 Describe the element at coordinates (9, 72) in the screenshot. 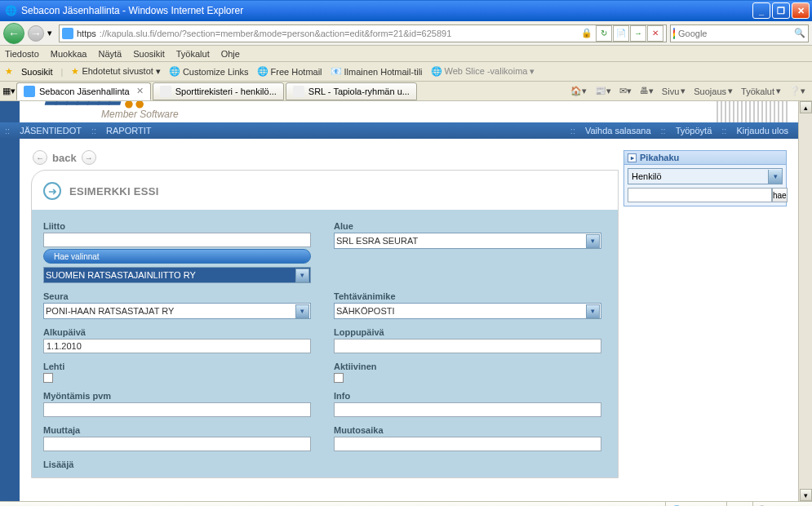

I see `favorites-star-icon: ★` at that location.